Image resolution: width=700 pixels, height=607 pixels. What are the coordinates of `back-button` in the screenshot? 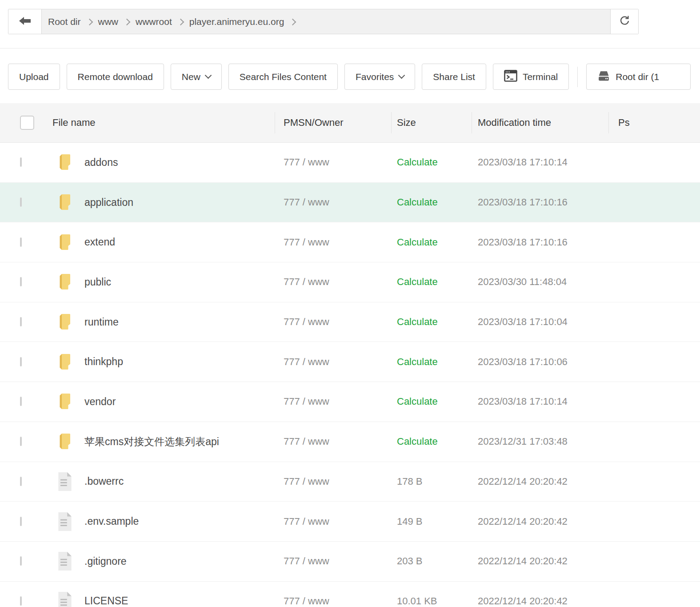 It's located at (25, 21).